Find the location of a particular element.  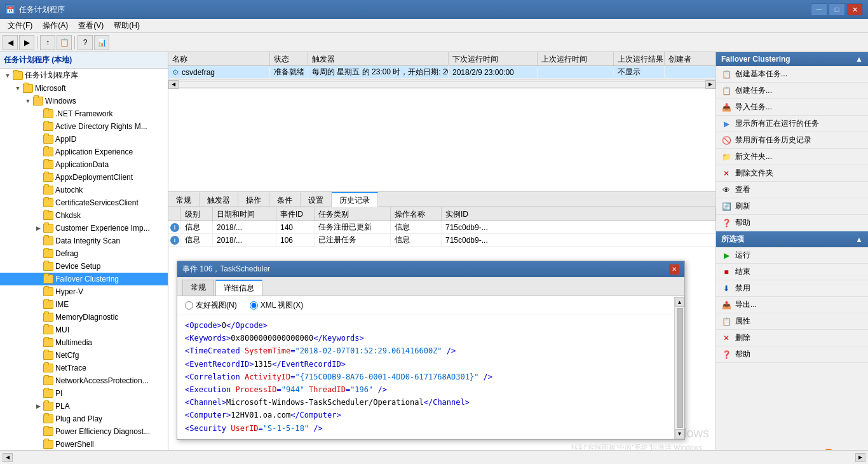

toolbar-show: 📋 is located at coordinates (64, 43).